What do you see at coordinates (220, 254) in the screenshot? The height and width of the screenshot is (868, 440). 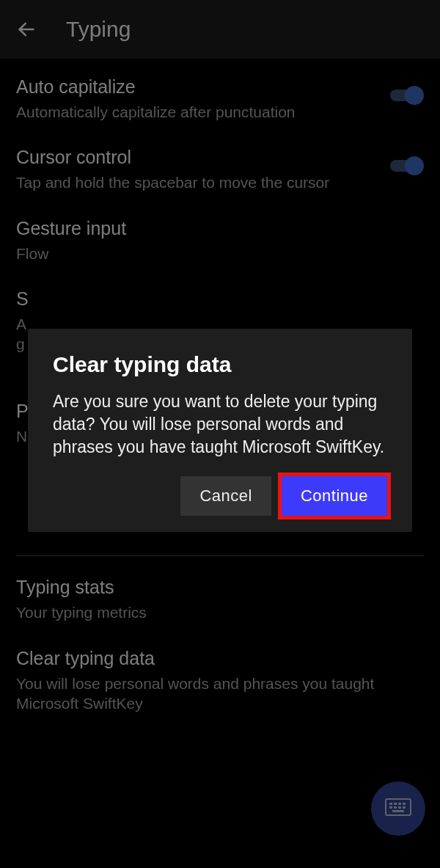 I see `setting-subtitle: Flow` at bounding box center [220, 254].